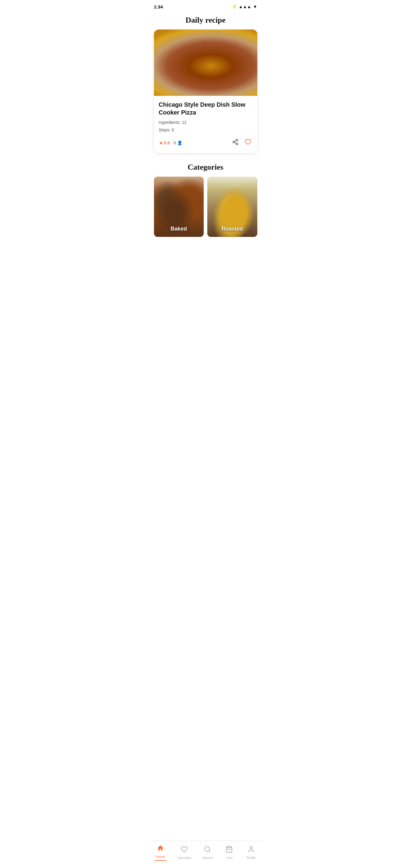 The height and width of the screenshot is (868, 411). What do you see at coordinates (205, 123) in the screenshot?
I see `ingredients-label: Ingredients: 12` at bounding box center [205, 123].